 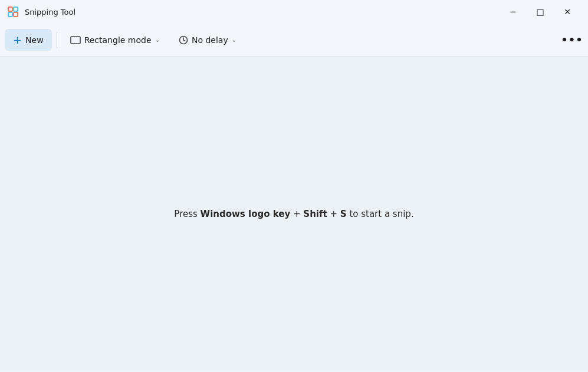 I want to click on maximize-icon: □, so click(x=540, y=12).